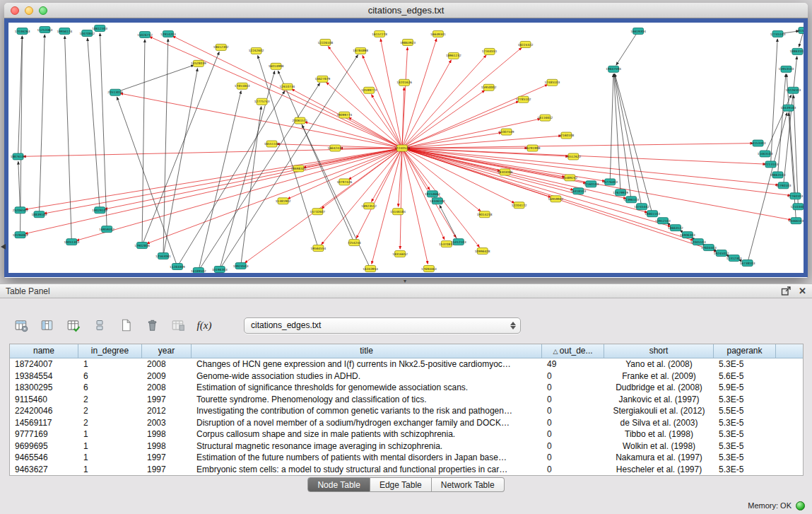  I want to click on graph-node: 12242602, so click(257, 51).